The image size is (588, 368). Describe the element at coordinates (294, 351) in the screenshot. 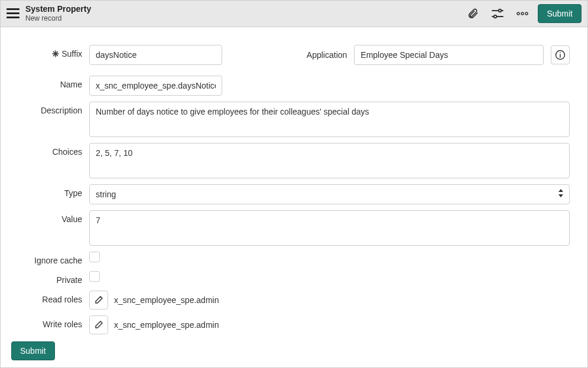

I see `footer-bar: Submit` at that location.